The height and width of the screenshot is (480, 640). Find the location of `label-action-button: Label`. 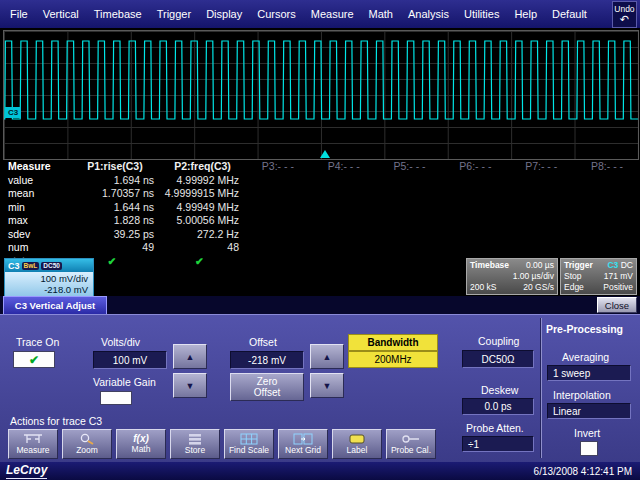

label-action-button: Label is located at coordinates (357, 444).